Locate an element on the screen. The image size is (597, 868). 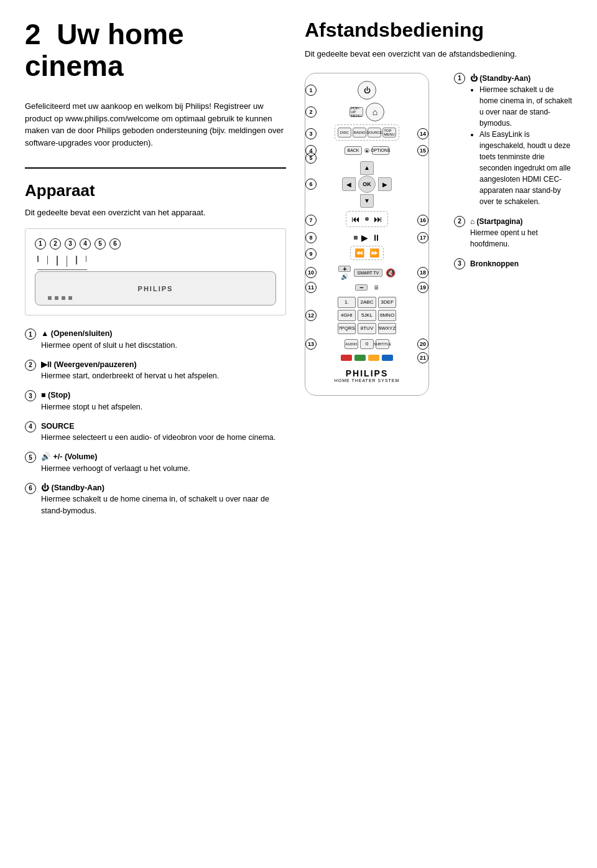
num-3-btn: 3DEF is located at coordinates (387, 302).